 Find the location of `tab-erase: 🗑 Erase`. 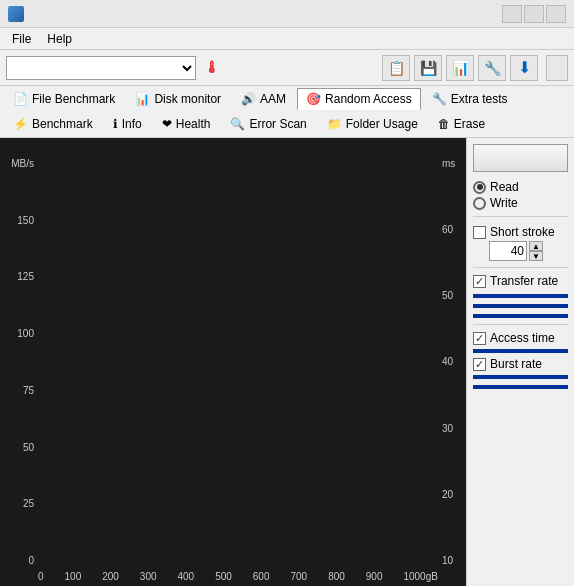

tab-erase: 🗑 Erase is located at coordinates (462, 124).